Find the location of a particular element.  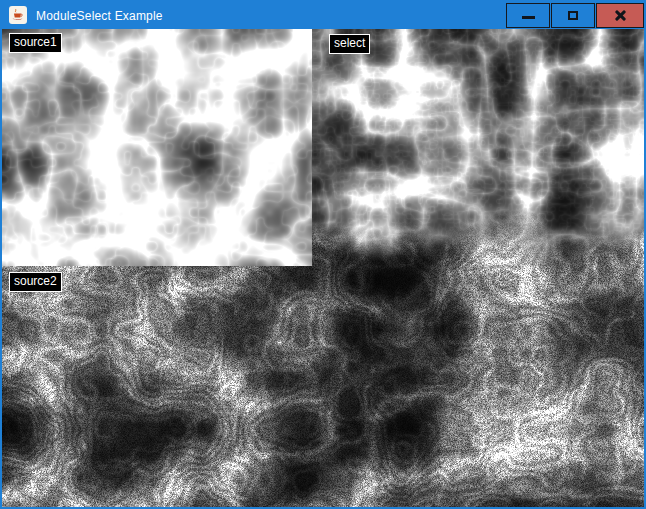

source2-label: source2 is located at coordinates (36, 282).